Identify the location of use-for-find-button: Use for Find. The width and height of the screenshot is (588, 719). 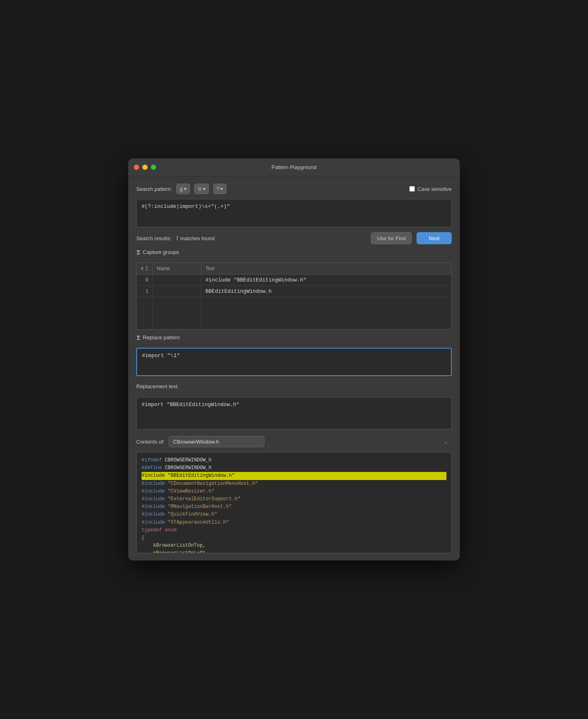
(391, 238).